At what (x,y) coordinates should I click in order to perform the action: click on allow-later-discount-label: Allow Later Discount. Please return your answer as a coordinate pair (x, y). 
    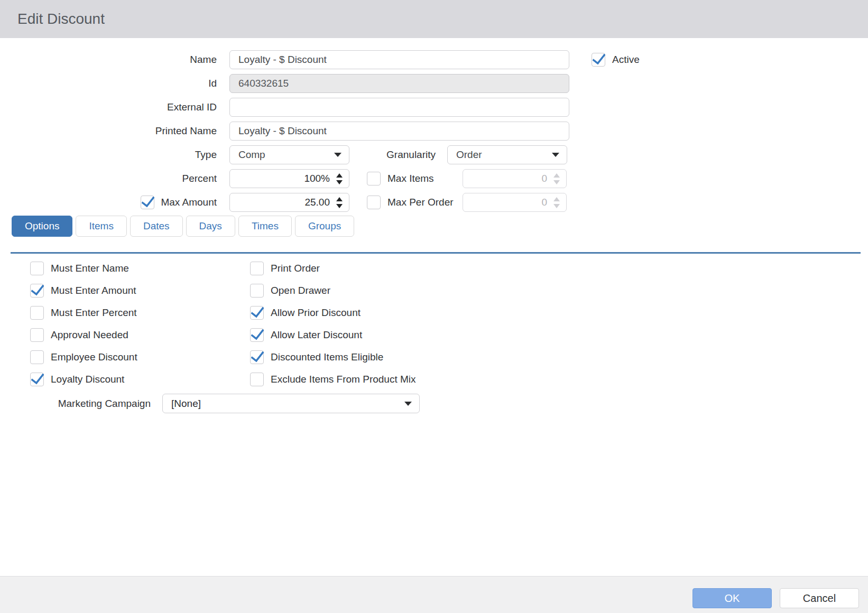
    Looking at the image, I should click on (316, 335).